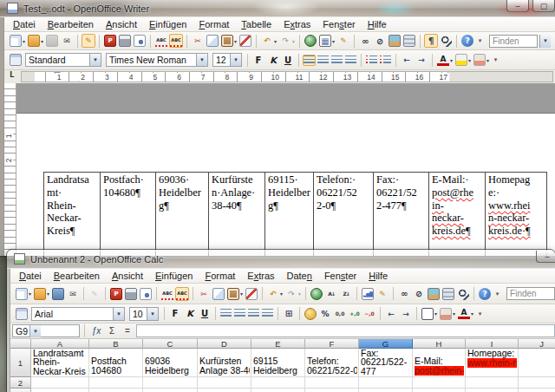 The width and height of the screenshot is (555, 392). I want to click on hyperlink-text: post@rhein-ne, so click(439, 371).